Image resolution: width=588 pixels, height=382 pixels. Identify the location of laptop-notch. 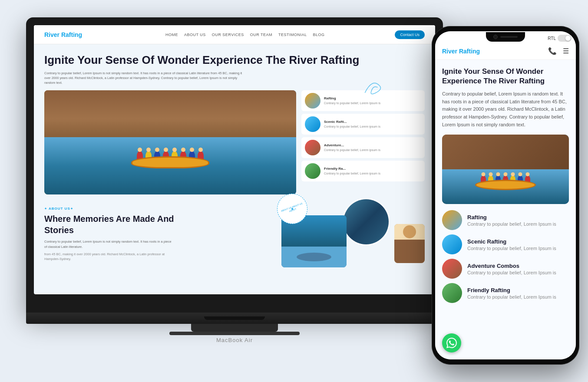
(235, 318).